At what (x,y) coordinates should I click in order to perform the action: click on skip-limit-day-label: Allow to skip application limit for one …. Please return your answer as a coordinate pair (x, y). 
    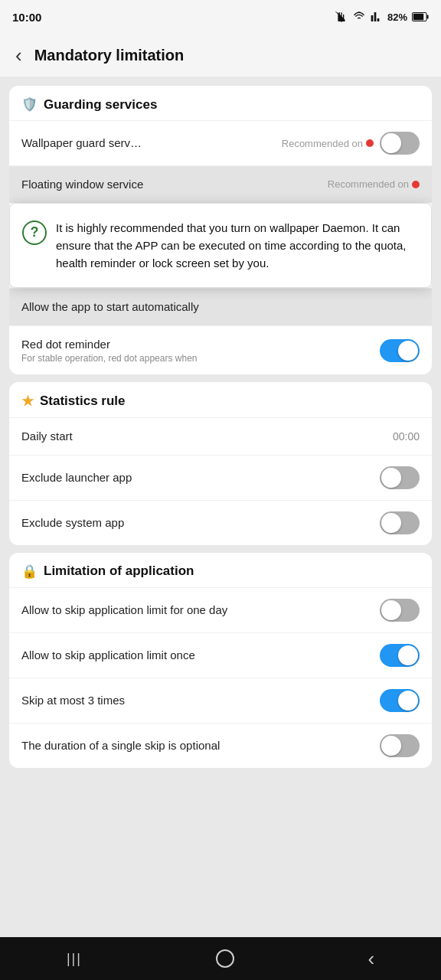
    Looking at the image, I should click on (201, 610).